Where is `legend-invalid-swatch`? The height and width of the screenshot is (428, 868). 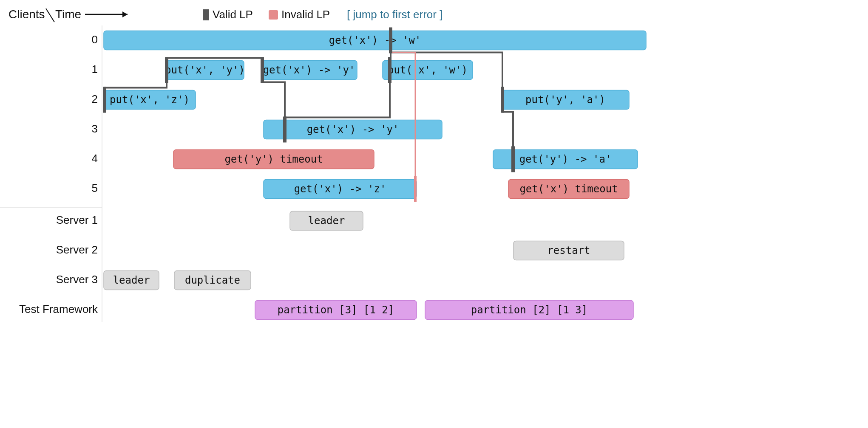 legend-invalid-swatch is located at coordinates (273, 15).